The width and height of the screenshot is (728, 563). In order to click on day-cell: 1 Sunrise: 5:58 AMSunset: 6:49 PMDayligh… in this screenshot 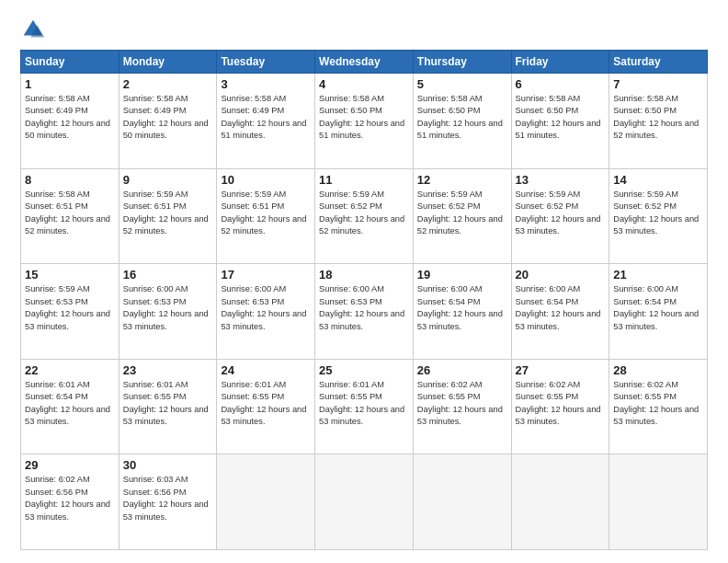, I will do `click(70, 121)`.